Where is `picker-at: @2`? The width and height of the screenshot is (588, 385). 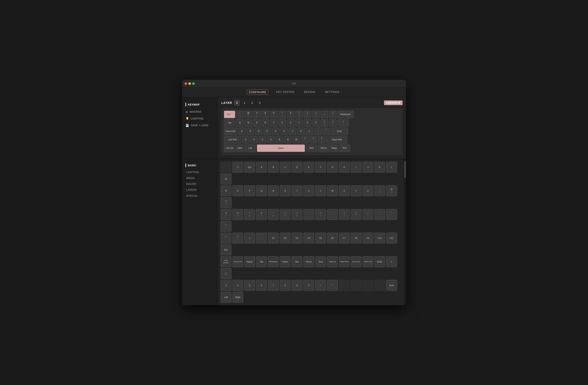 picker-at: @2 is located at coordinates (392, 191).